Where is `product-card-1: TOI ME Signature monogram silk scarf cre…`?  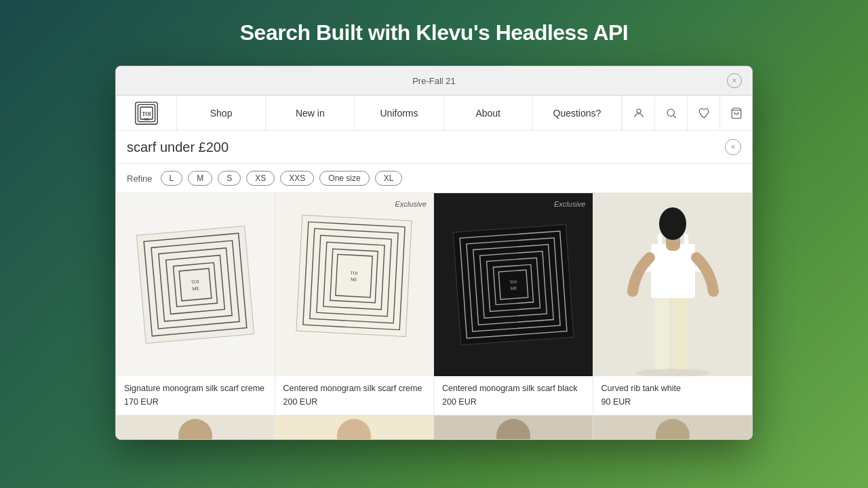
product-card-1: TOI ME Signature monogram silk scarf cre… is located at coordinates (195, 304).